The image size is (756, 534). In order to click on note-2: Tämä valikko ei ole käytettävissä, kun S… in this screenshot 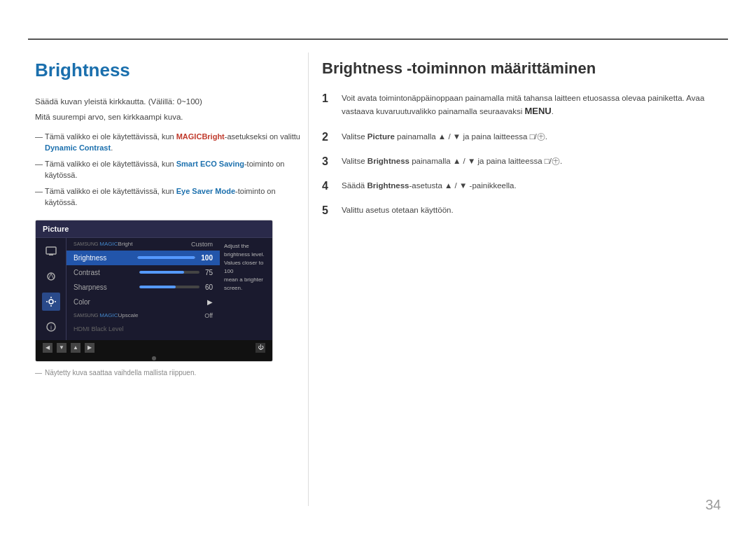, I will do `click(168, 169)`.